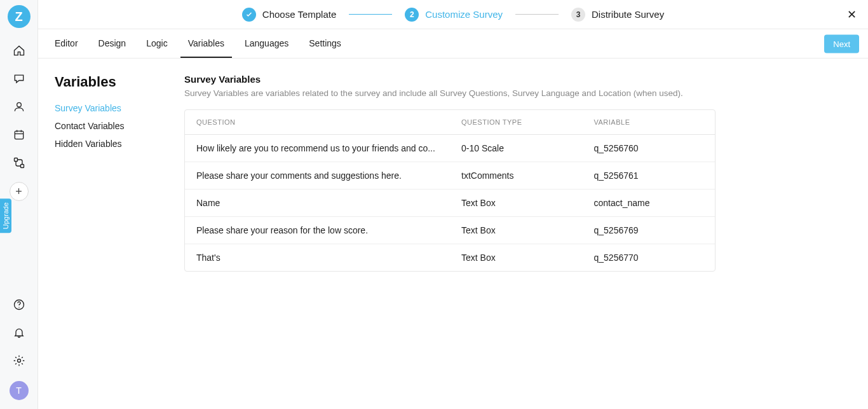 The width and height of the screenshot is (868, 409). What do you see at coordinates (450, 79) in the screenshot?
I see `pane-title: Survey Variables` at bounding box center [450, 79].